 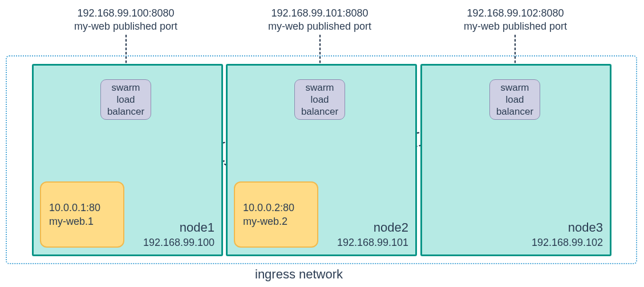 What do you see at coordinates (125, 14) in the screenshot?
I see `ext-addr: 192.168.99.100:8080` at bounding box center [125, 14].